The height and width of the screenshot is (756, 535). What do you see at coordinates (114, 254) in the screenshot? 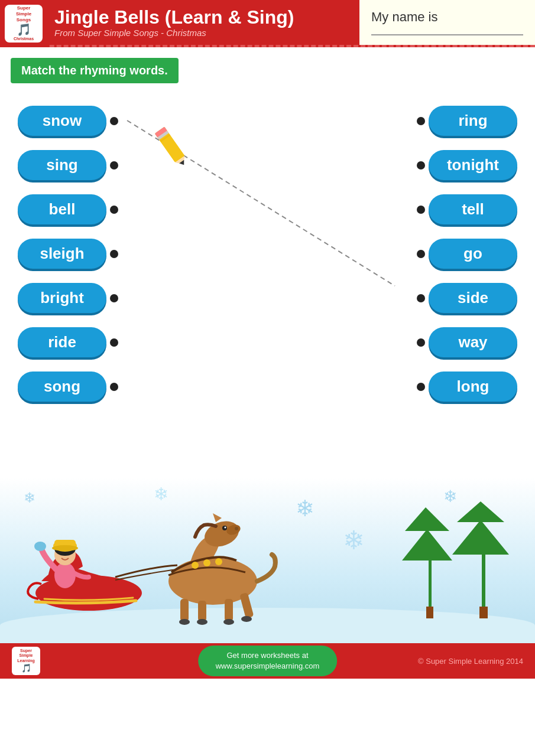
I see `left-dot-sleigh` at bounding box center [114, 254].